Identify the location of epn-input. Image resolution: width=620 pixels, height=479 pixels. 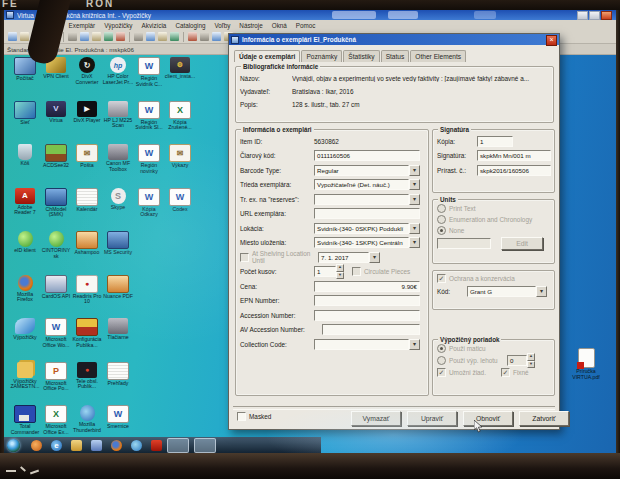
(367, 300).